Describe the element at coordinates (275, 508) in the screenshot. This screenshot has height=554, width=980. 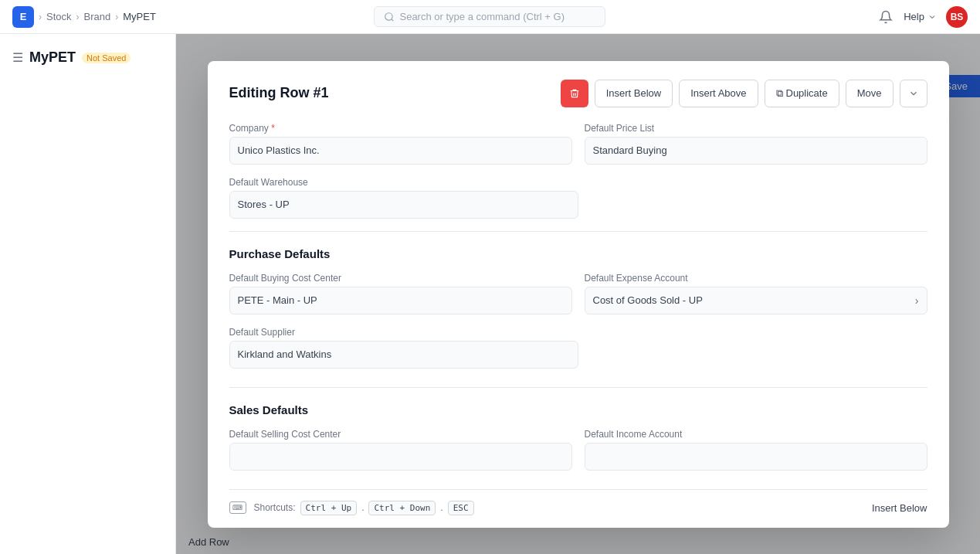
I see `shortcuts-label: Shortcuts:` at that location.